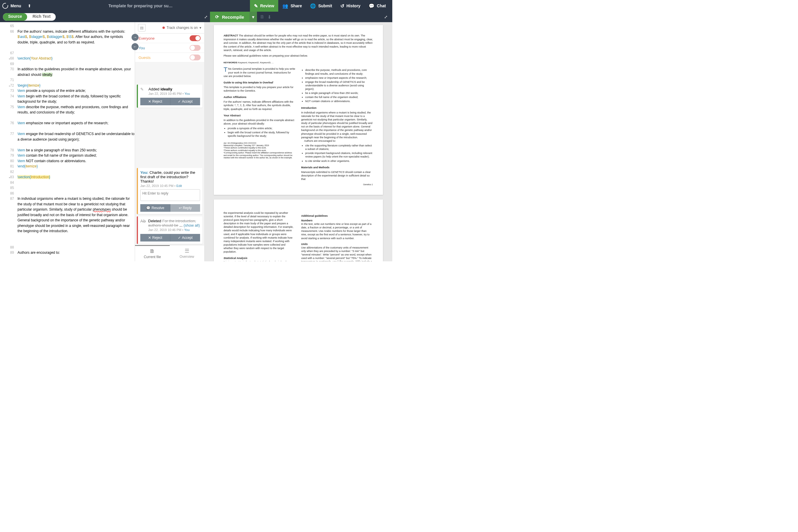  I want to click on menu-button: Menu, so click(16, 6).